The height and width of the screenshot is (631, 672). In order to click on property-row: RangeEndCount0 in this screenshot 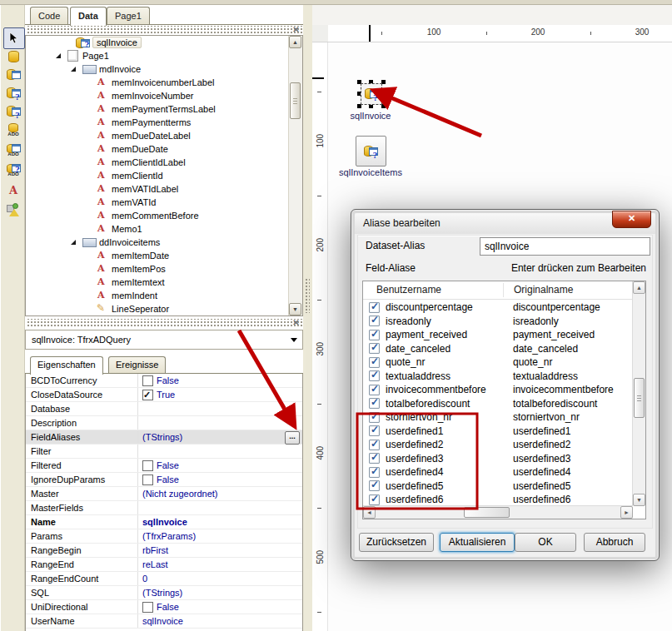, I will do `click(164, 579)`.